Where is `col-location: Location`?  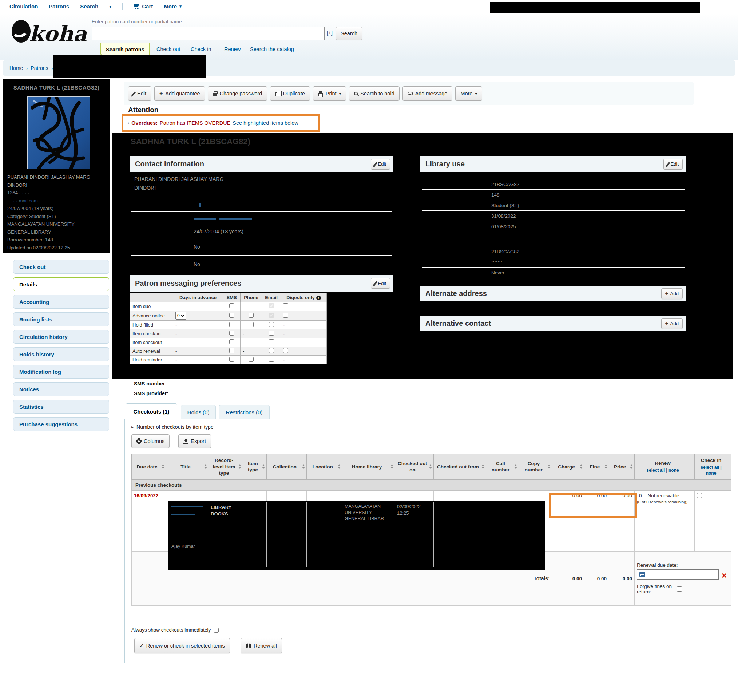
col-location: Location is located at coordinates (325, 467).